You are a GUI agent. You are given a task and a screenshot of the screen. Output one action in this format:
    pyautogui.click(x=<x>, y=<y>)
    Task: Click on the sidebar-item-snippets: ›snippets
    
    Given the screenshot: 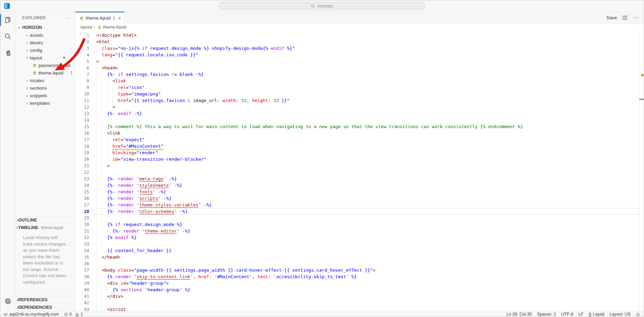 What is the action you would take?
    pyautogui.click(x=45, y=95)
    